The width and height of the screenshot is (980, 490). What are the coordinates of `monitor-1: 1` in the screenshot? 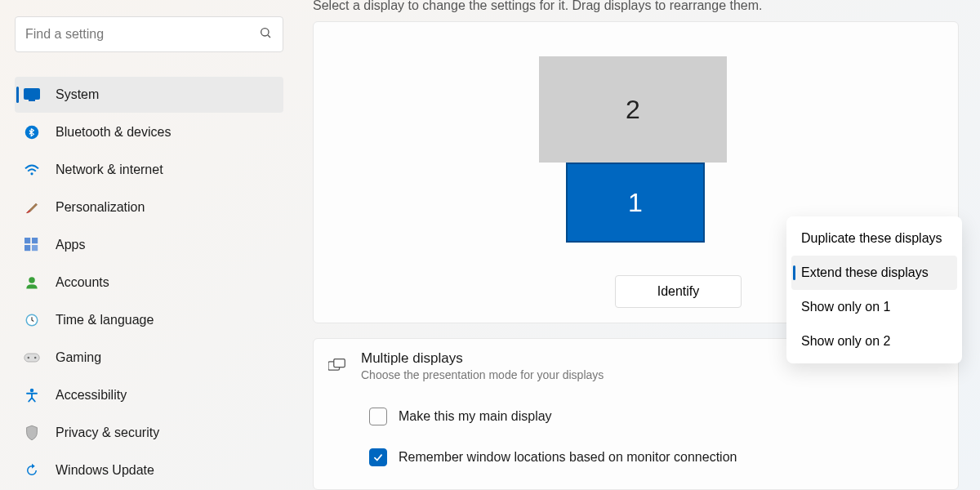 It's located at (635, 203).